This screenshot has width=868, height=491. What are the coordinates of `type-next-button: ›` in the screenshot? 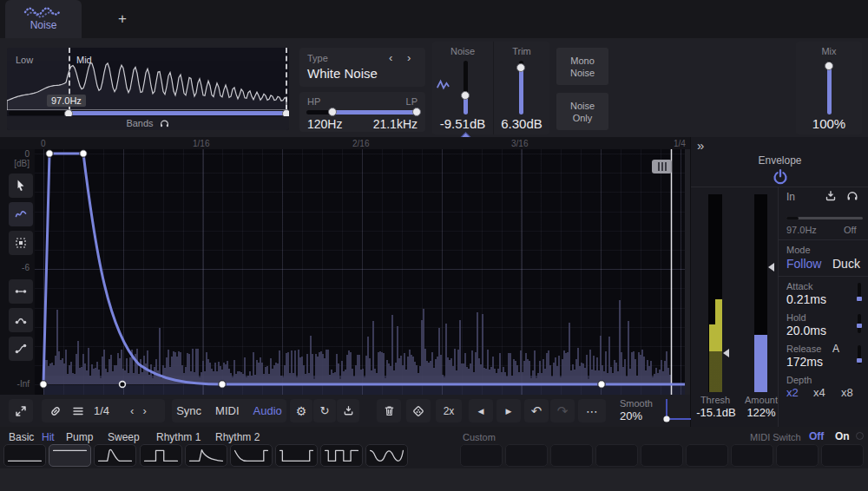 It's located at (409, 57).